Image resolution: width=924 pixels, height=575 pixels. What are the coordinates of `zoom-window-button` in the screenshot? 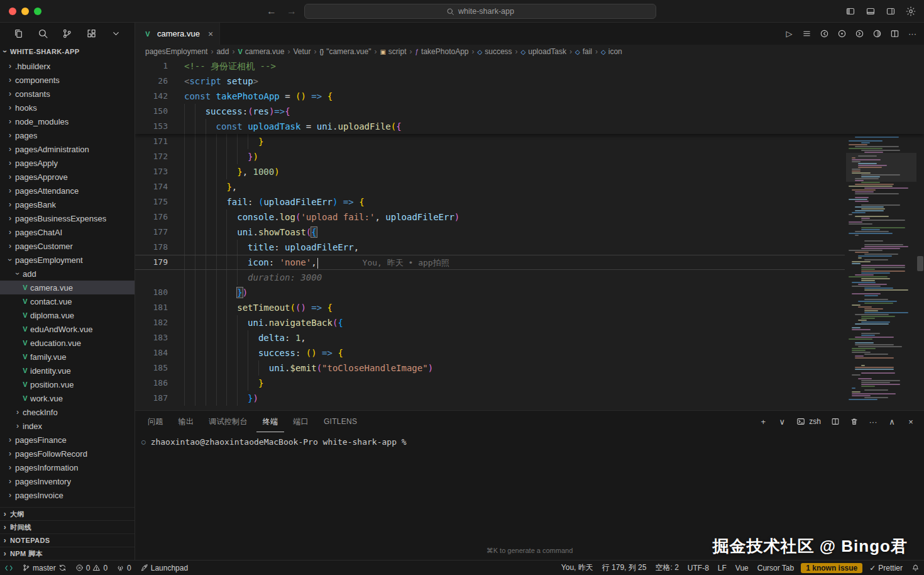 It's located at (38, 11).